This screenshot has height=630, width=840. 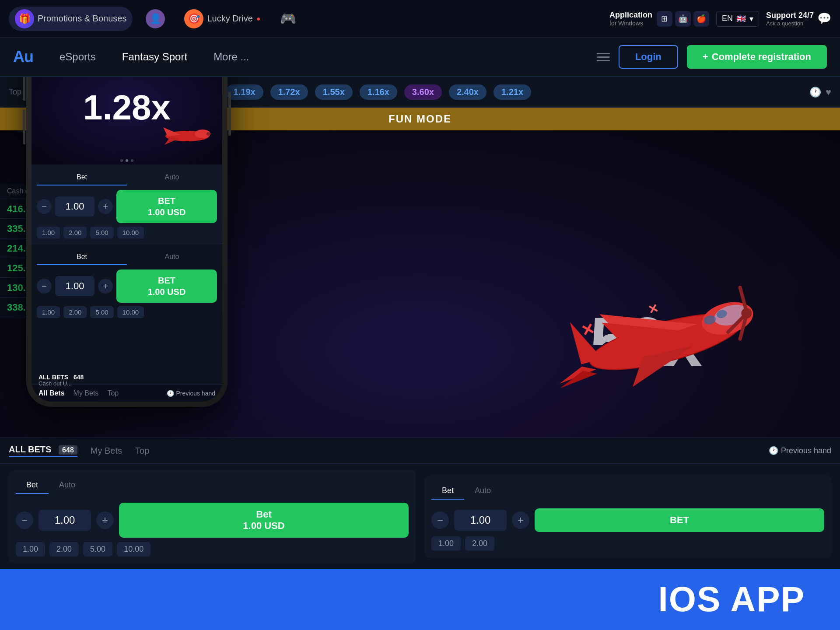 I want to click on phone-quick-3: 5.00, so click(x=102, y=233).